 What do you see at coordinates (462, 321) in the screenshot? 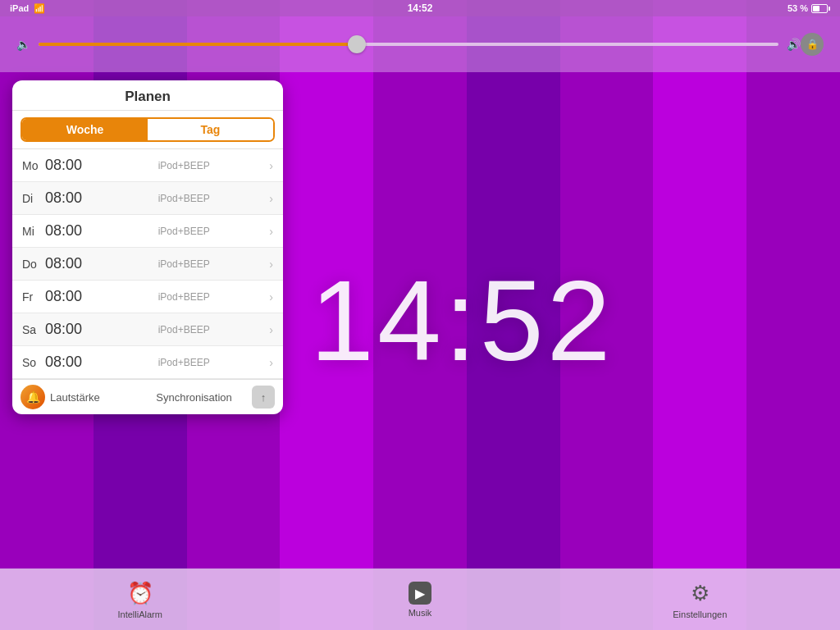
I see `clock-display: 14:52` at bounding box center [462, 321].